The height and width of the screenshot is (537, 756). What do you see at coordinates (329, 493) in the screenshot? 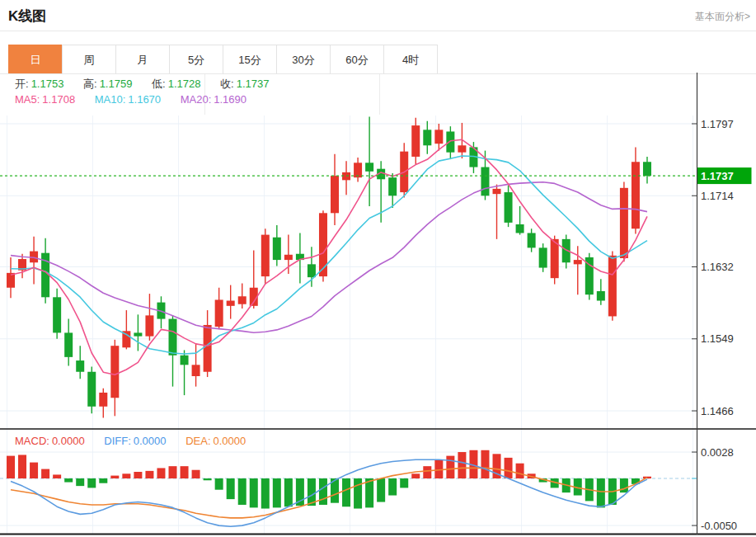
I see `dea-line` at bounding box center [329, 493].